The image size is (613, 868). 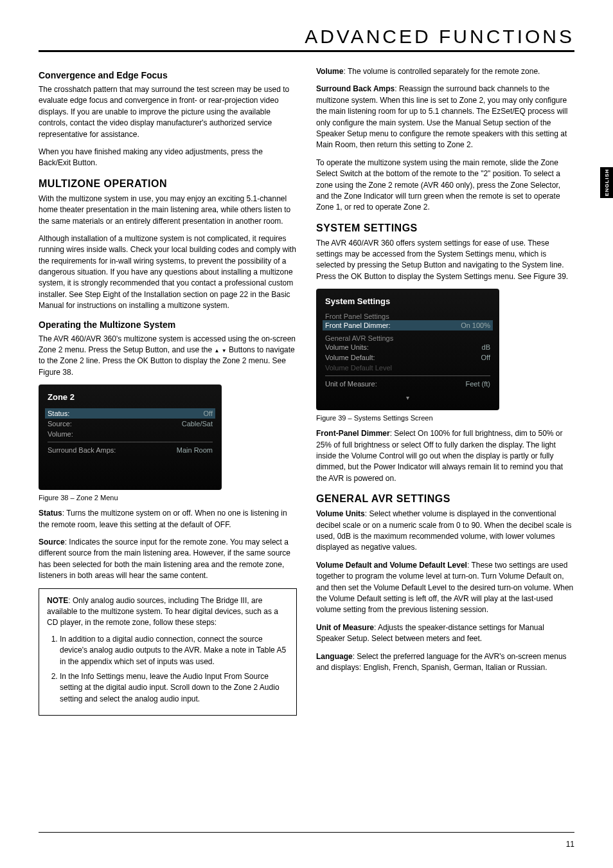 I want to click on row-label: Source:, so click(x=60, y=424).